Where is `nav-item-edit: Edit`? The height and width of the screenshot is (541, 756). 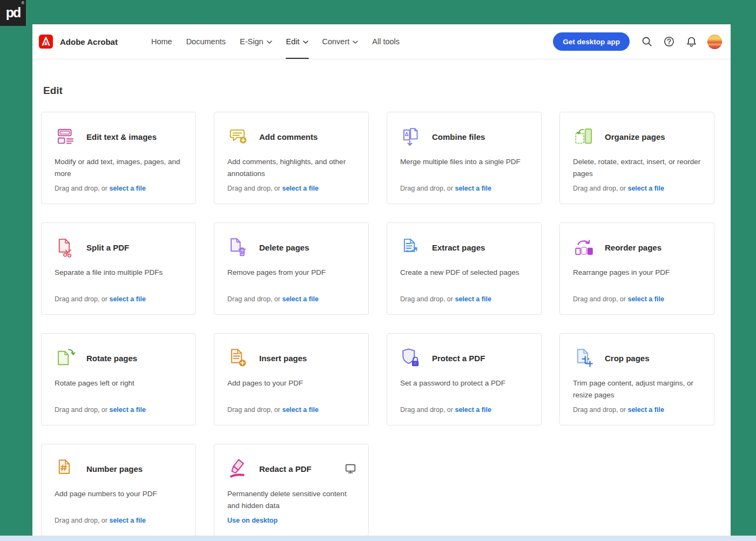
nav-item-edit: Edit is located at coordinates (297, 42).